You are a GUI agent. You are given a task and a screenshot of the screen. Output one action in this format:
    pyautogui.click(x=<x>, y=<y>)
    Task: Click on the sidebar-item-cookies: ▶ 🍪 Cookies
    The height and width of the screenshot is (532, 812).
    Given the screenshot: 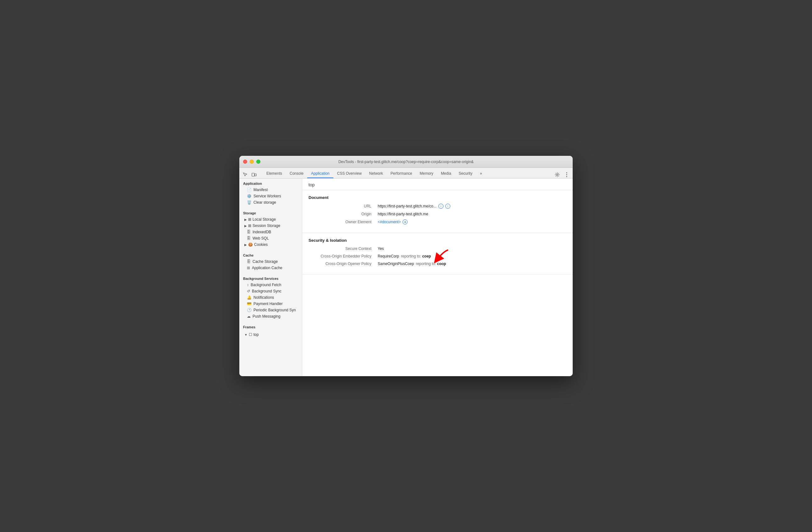 What is the action you would take?
    pyautogui.click(x=271, y=244)
    